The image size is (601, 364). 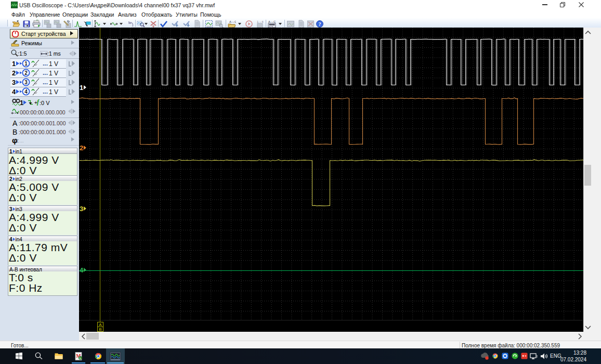 What do you see at coordinates (26, 73) in the screenshot?
I see `svg-text: 2` at bounding box center [26, 73].